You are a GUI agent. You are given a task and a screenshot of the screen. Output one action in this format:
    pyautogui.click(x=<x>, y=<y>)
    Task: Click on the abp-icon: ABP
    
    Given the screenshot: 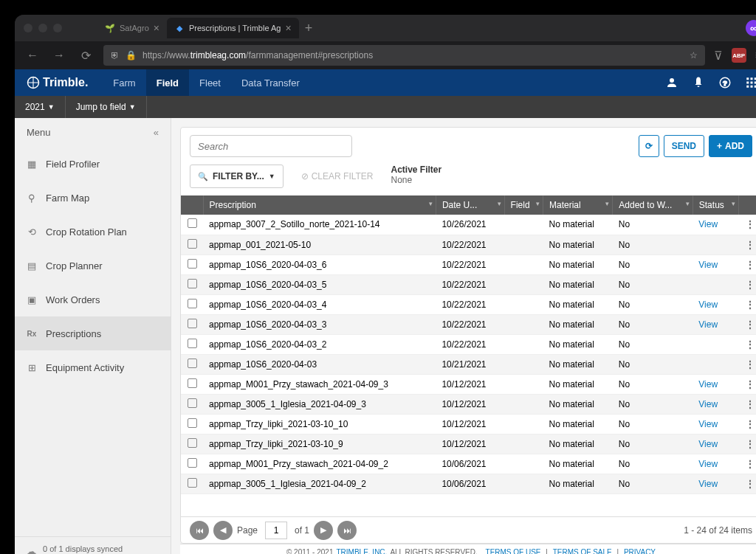 What is the action you would take?
    pyautogui.click(x=739, y=55)
    